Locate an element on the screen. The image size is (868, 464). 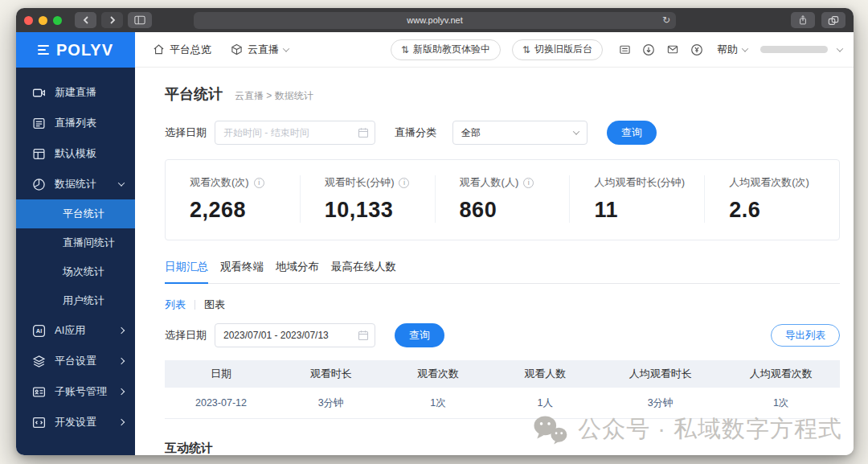
stats-table: 日期 观看时长 观看次数 观看人数 人均观看时长 人均观看次数 2023-07-… is located at coordinates (502, 389).